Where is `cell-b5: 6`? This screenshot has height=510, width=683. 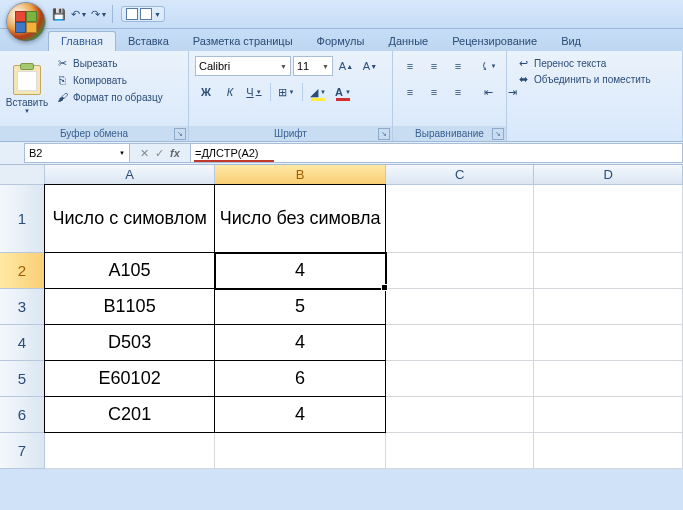 cell-b5: 6 is located at coordinates (300, 379).